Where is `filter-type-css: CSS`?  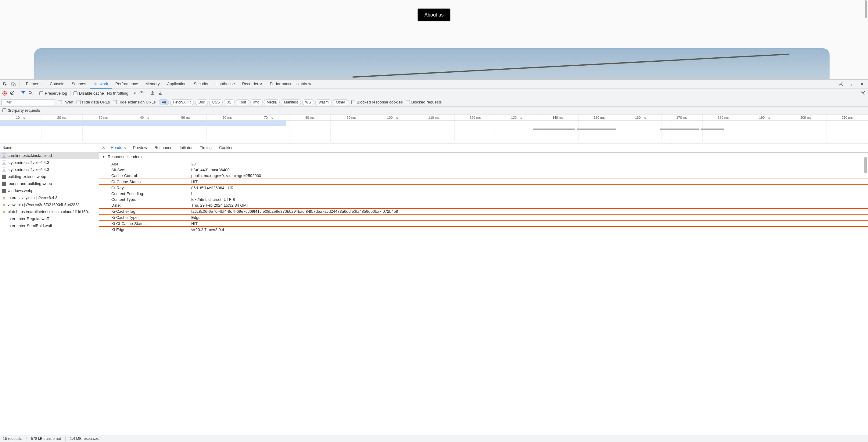
filter-type-css: CSS is located at coordinates (216, 102).